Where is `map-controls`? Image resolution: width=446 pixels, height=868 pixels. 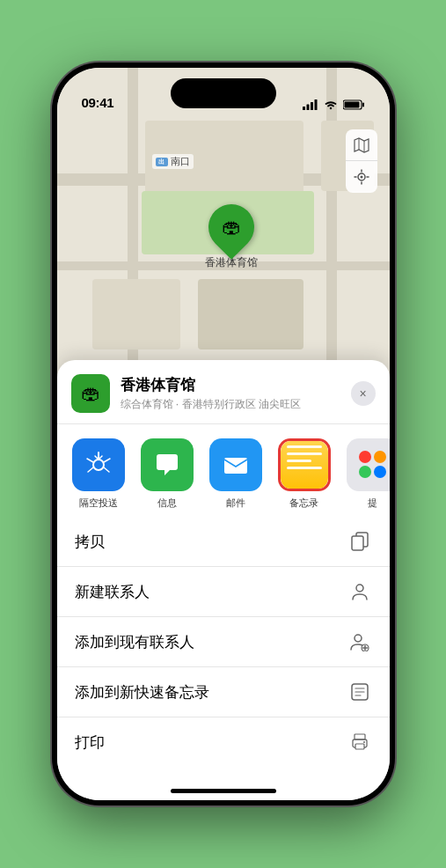
map-controls is located at coordinates (362, 161).